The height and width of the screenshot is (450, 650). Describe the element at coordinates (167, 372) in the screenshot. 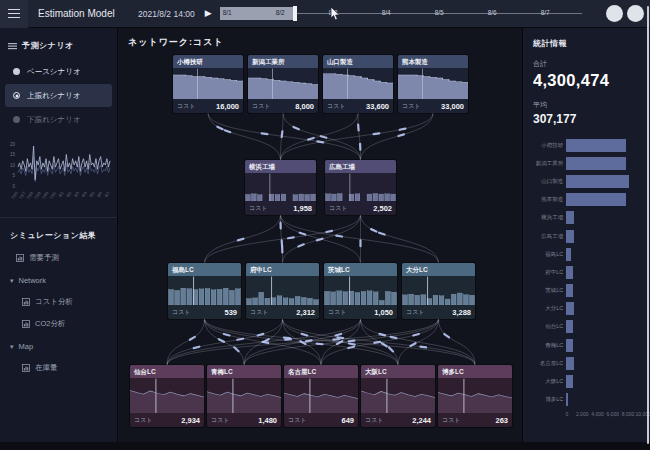

I see `node-title: 仙台LC` at that location.